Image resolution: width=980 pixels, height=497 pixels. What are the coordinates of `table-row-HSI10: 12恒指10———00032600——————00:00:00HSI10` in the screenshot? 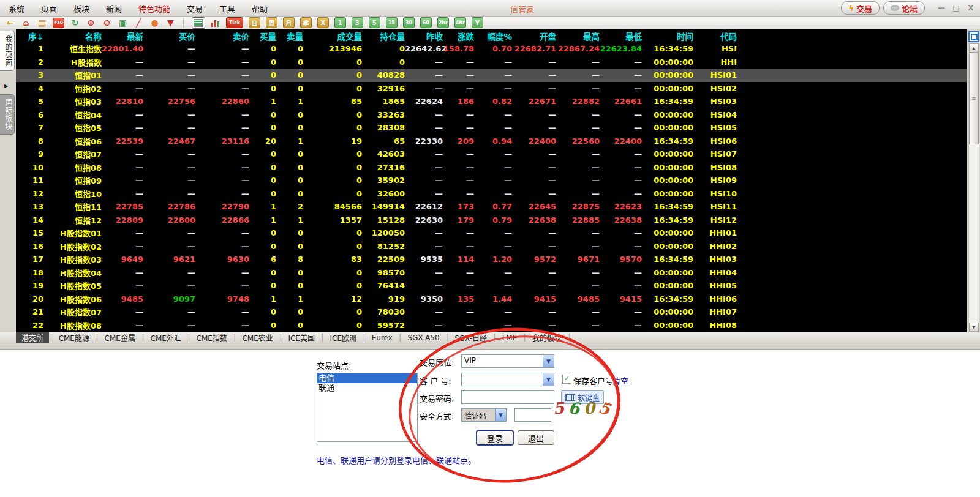 It's located at (491, 194).